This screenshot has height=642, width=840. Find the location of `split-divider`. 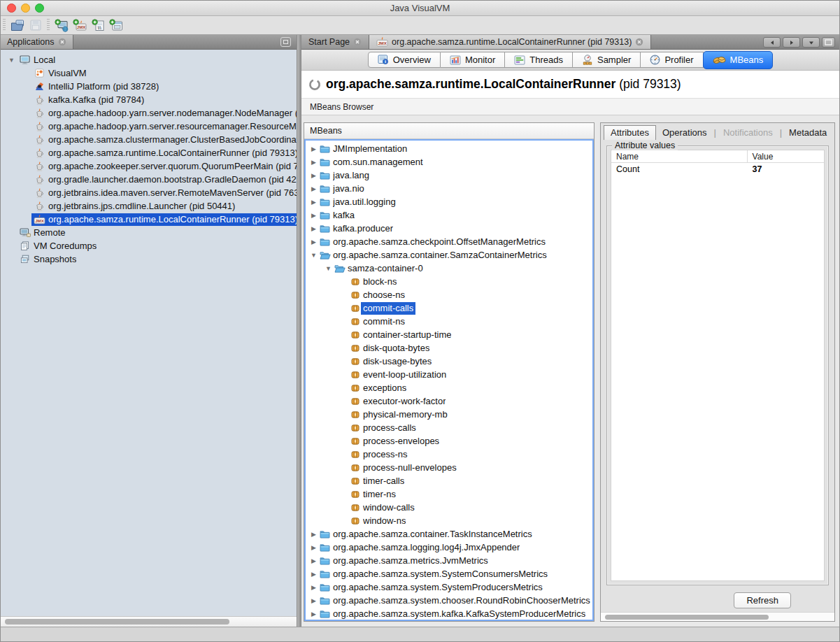

split-divider is located at coordinates (299, 331).